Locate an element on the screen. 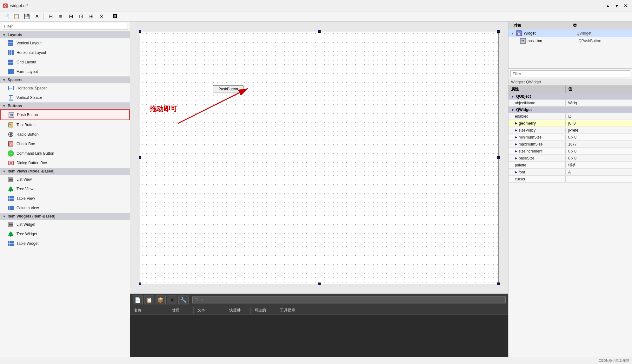 The image size is (632, 364). sizepolicy-expand-arrow: ▶ is located at coordinates (516, 130).